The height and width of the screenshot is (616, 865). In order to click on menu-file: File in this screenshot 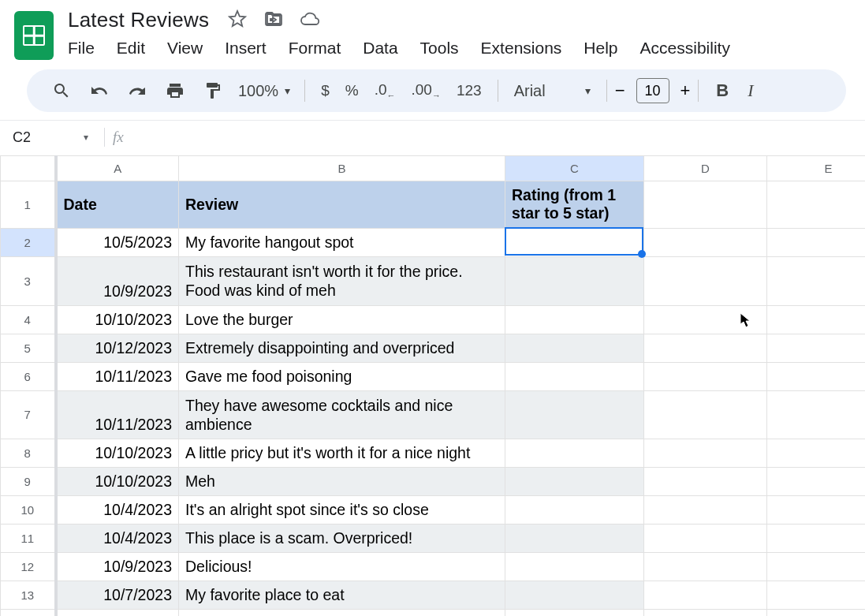, I will do `click(81, 48)`.